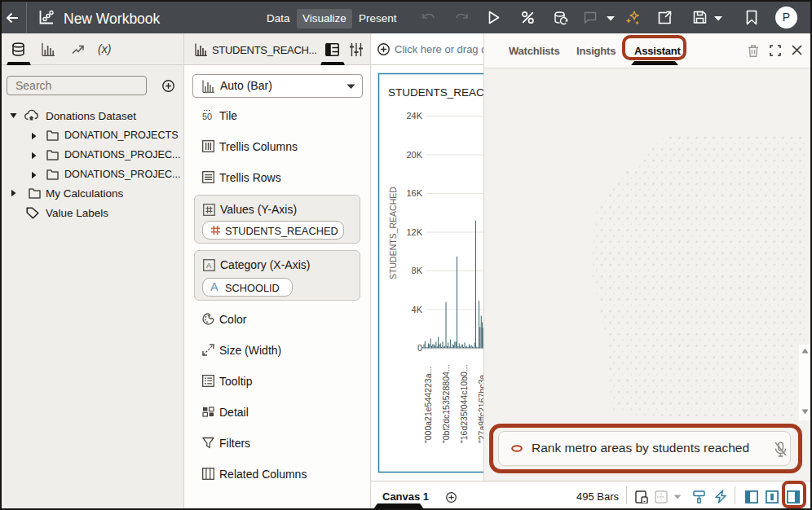  What do you see at coordinates (428, 405) in the screenshot?
I see `svg-text: "000a21e544223a...` at bounding box center [428, 405].